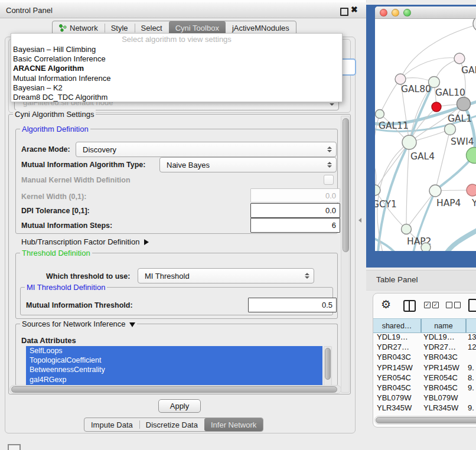 The image size is (476, 450). I want to click on attribute-item: BetweennessCentrality, so click(174, 370).